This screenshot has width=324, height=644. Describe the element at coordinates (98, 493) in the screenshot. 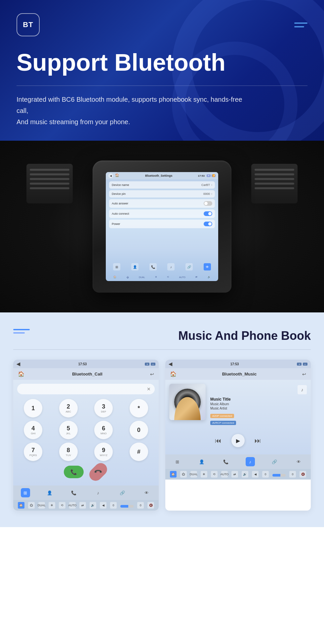

I see `call-nav-music-icon: ♪` at that location.